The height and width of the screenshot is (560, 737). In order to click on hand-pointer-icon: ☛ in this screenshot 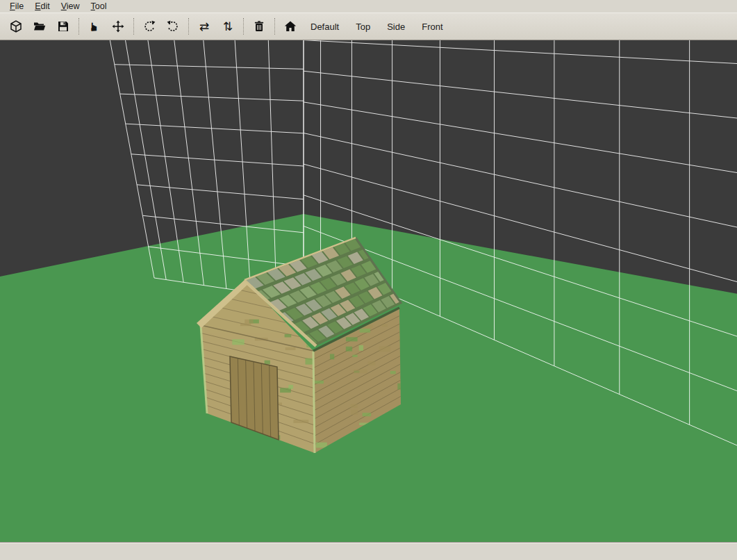, I will do `click(94, 26)`.